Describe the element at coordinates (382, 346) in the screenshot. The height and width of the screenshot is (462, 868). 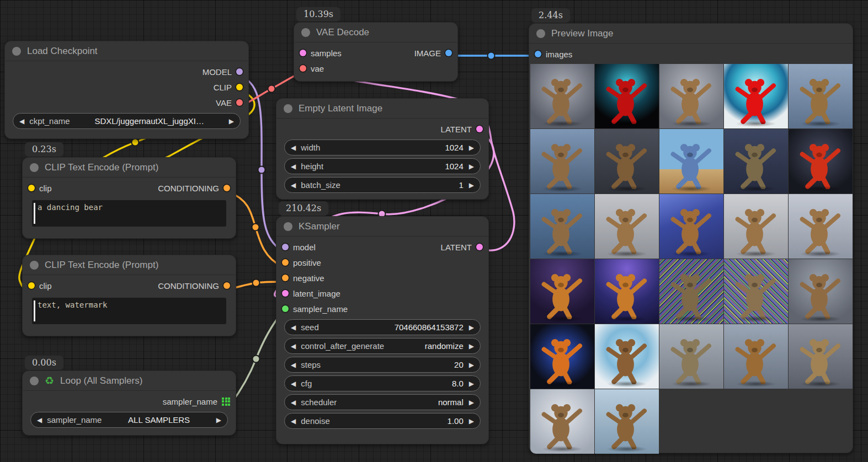
I see `control-after-generate-widget: control_after_generate randomize` at that location.